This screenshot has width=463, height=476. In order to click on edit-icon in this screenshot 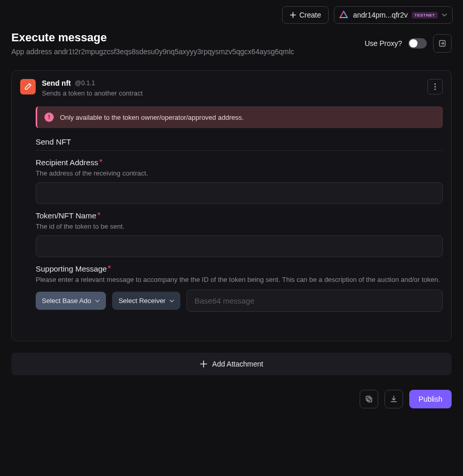, I will do `click(28, 87)`.